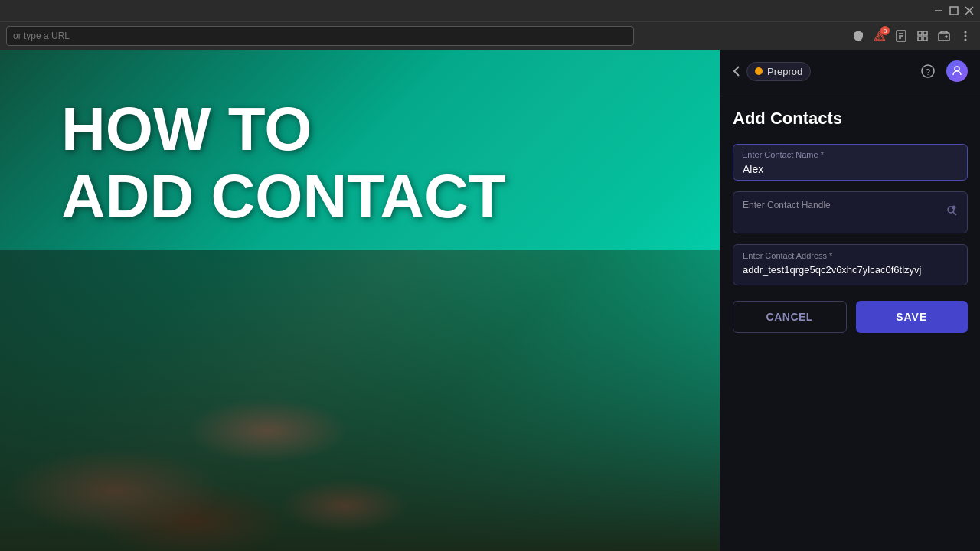 Image resolution: width=980 pixels, height=551 pixels. What do you see at coordinates (850, 270) in the screenshot?
I see `contact-address-value: addr_test1qrge5qc2v6xhc7ylcac0f6tlzyvj` at bounding box center [850, 270].